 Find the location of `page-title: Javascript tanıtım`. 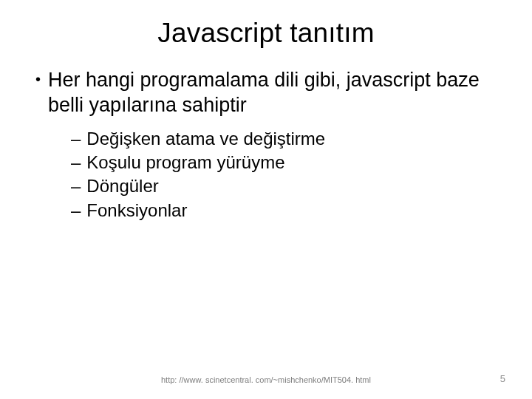

page-title: Javascript tanıtım is located at coordinates (266, 33).